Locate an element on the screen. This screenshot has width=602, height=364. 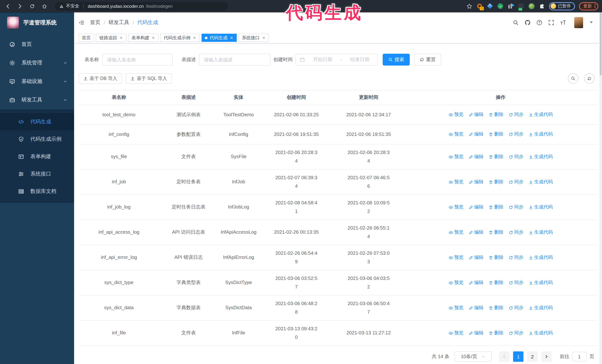
github-icon is located at coordinates (527, 22).